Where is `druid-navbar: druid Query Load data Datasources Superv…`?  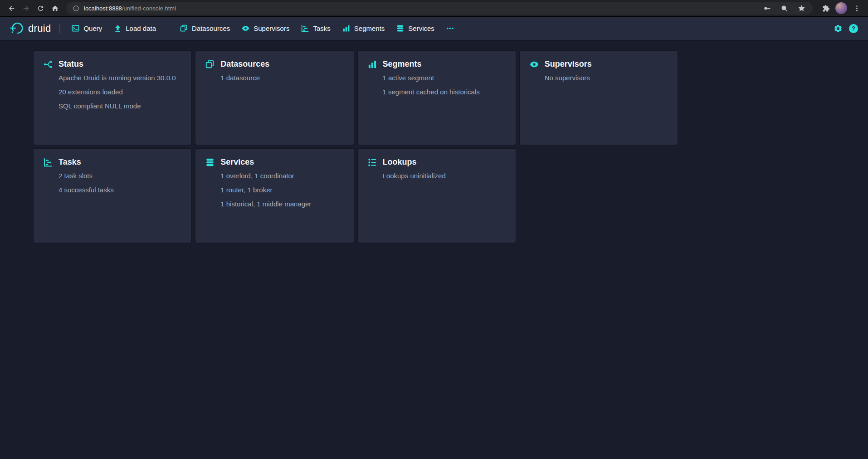
druid-navbar: druid Query Load data Datasources Superv… is located at coordinates (434, 28).